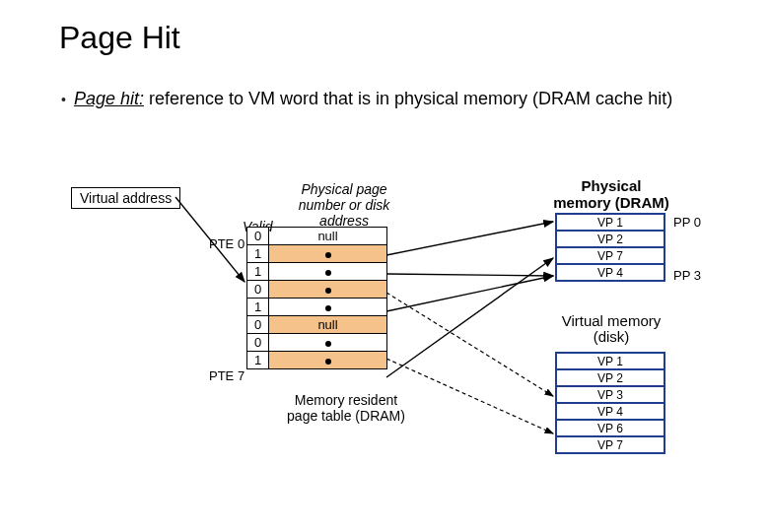 The height and width of the screenshot is (532, 769). What do you see at coordinates (120, 37) in the screenshot?
I see `slide-title: Page Hit` at bounding box center [120, 37].